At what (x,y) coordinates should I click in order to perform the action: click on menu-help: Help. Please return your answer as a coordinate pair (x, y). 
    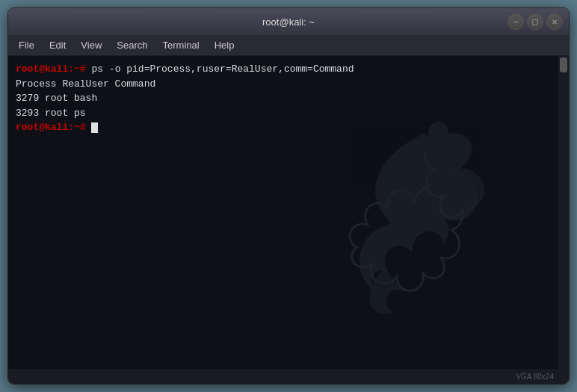
    Looking at the image, I should click on (224, 45).